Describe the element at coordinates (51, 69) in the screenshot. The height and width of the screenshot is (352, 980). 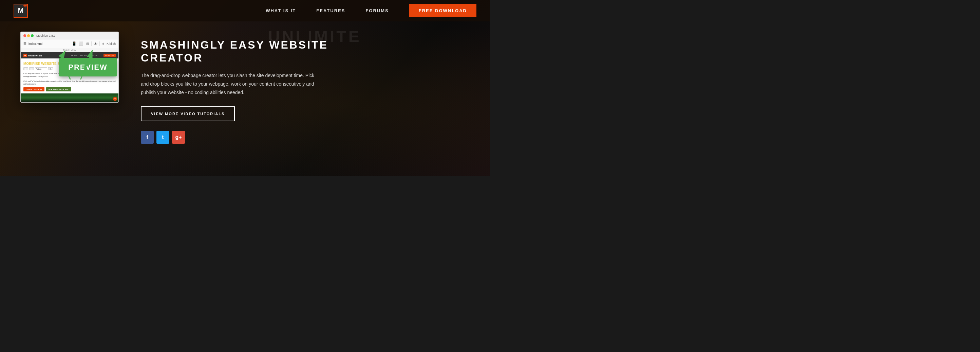
I see `font-size-input: 21` at that location.